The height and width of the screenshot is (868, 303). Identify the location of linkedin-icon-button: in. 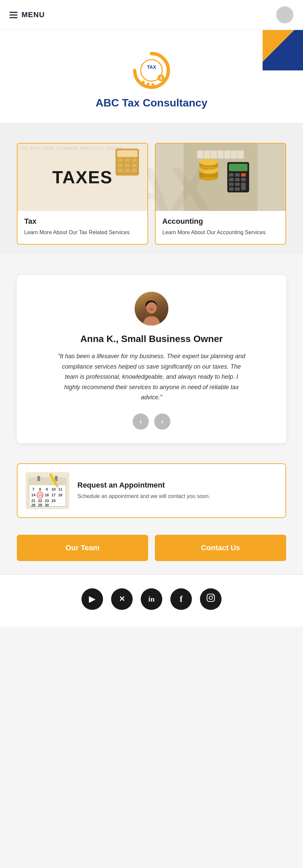
(152, 599).